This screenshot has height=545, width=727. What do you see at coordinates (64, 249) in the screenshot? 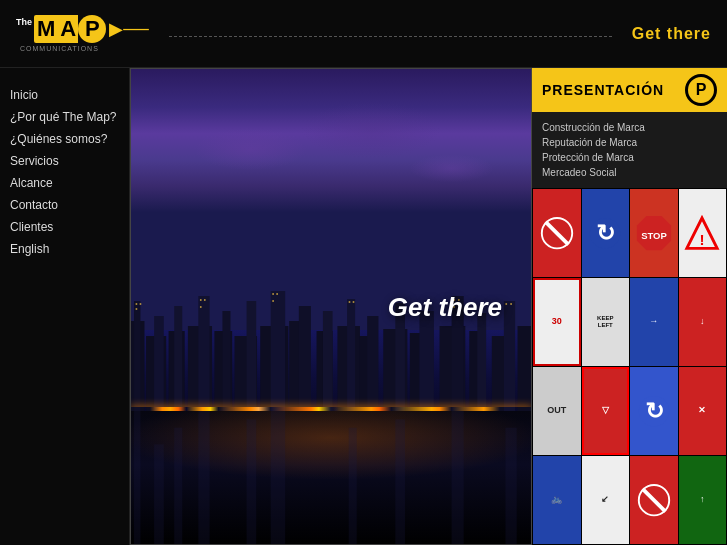
I see `sidebar-nav-item: English` at bounding box center [64, 249].